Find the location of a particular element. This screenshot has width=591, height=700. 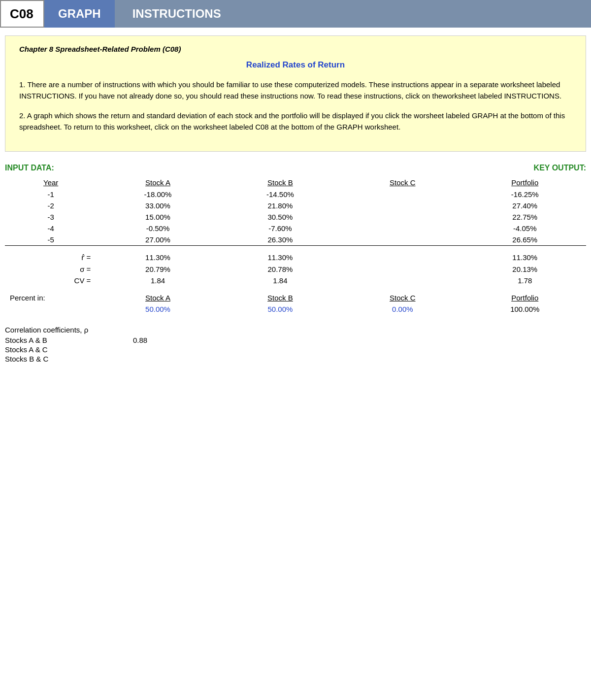

corr-row: Stocks A & B 0.88 is located at coordinates (298, 340).